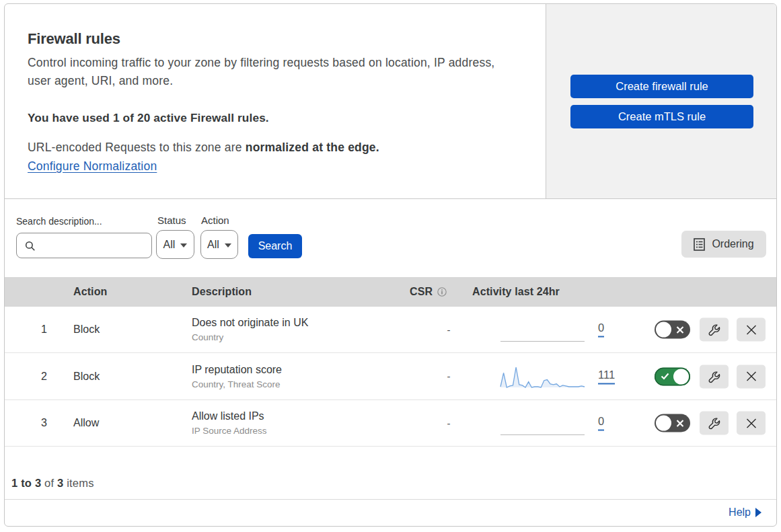 Image resolution: width=781 pixels, height=532 pixels. I want to click on ordering-button: Ordering, so click(724, 244).